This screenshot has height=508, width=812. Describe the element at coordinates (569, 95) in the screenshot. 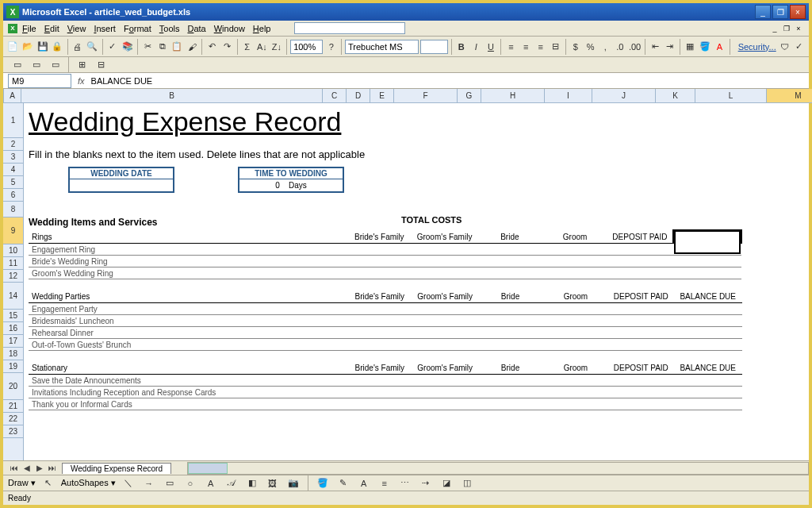

I see `col-header-I: I` at that location.